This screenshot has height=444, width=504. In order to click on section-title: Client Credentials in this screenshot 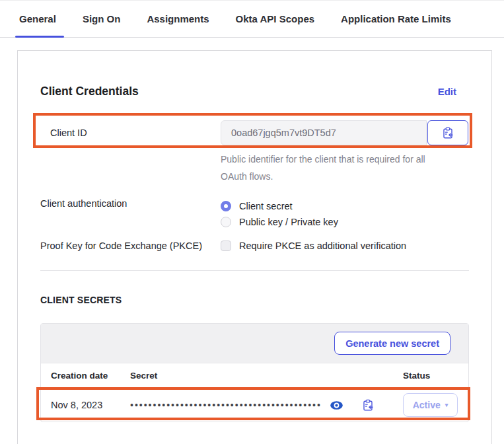, I will do `click(90, 91)`.